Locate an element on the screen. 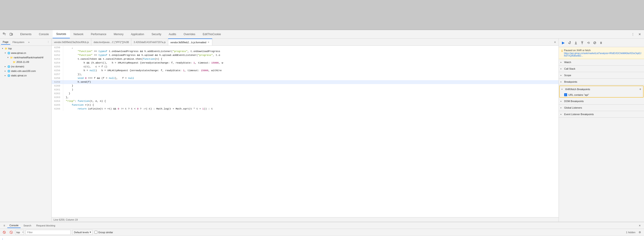 This screenshot has height=242, width=644. debug-section-header-xhr: XHR/fetch Breakpoints + is located at coordinates (602, 89).